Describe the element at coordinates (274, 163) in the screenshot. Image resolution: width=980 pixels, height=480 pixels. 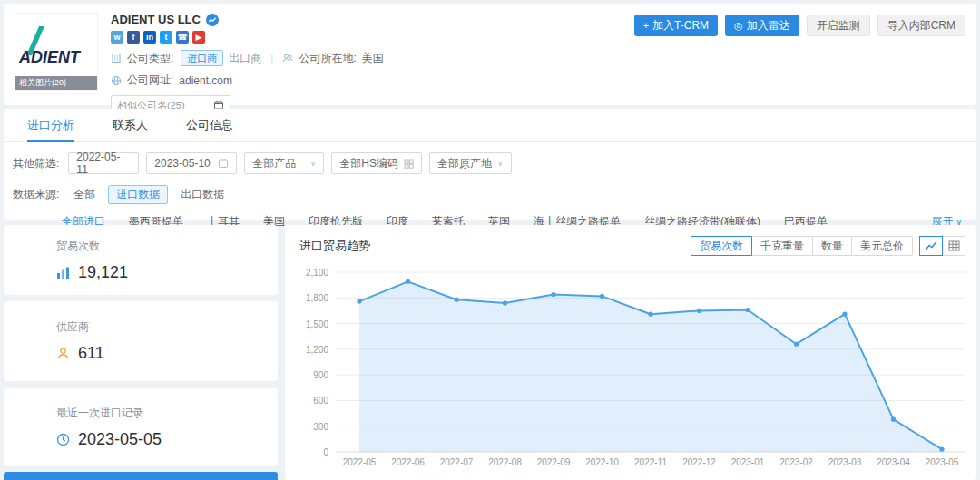
I see `product-select-value: 全部产品` at that location.